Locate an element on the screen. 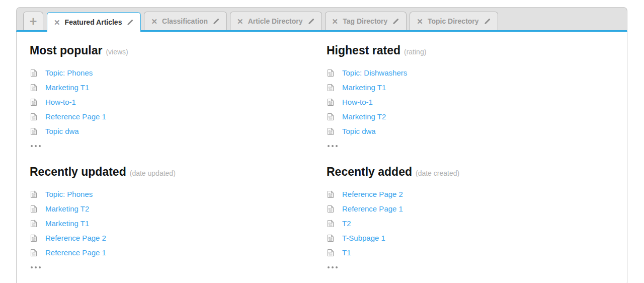  list-item: T2 is located at coordinates (470, 224).